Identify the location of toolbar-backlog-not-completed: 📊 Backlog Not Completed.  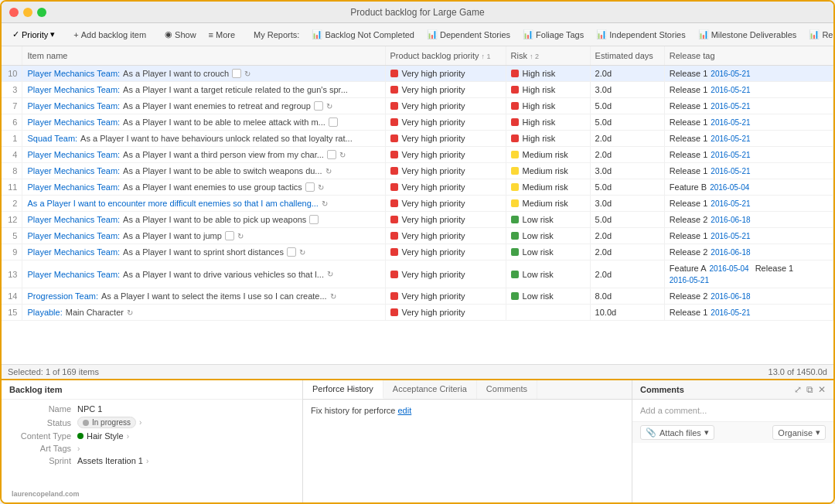
(363, 34).